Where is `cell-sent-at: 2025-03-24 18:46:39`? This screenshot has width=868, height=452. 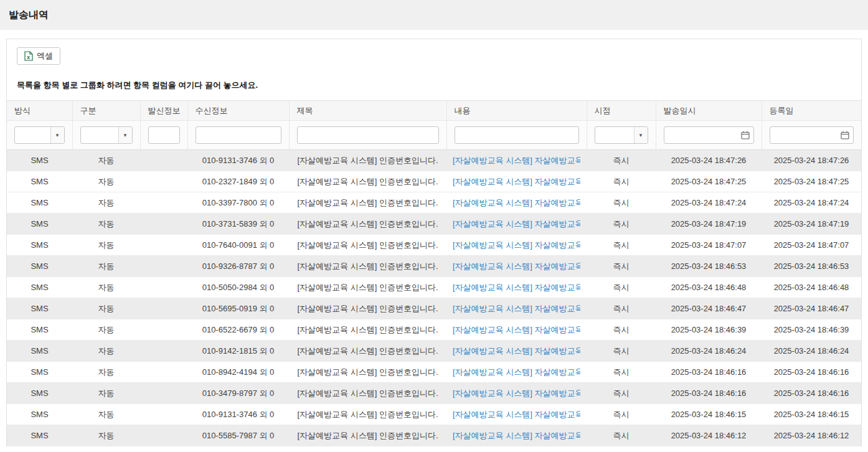 cell-sent-at: 2025-03-24 18:46:39 is located at coordinates (709, 330).